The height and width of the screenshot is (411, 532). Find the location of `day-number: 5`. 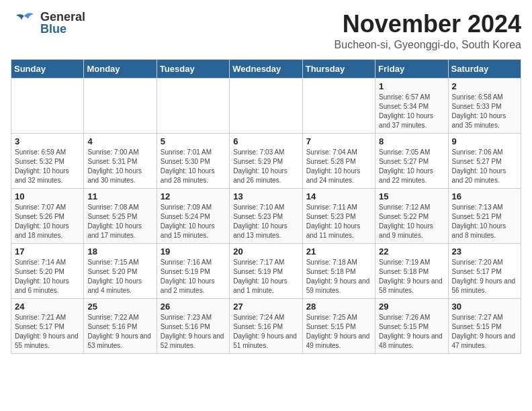

day-number: 5 is located at coordinates (193, 141).